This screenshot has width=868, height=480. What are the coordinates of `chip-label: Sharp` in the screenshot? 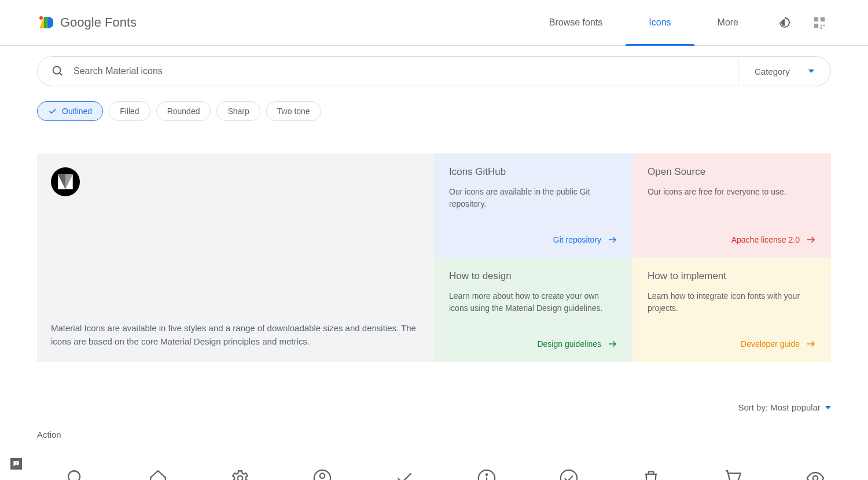 It's located at (238, 111).